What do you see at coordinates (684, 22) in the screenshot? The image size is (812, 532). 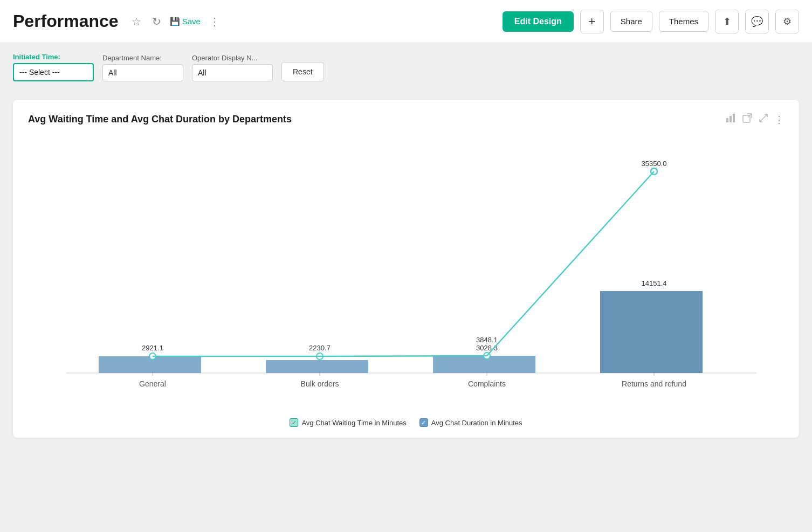 I see `themes-button: Themes` at bounding box center [684, 22].